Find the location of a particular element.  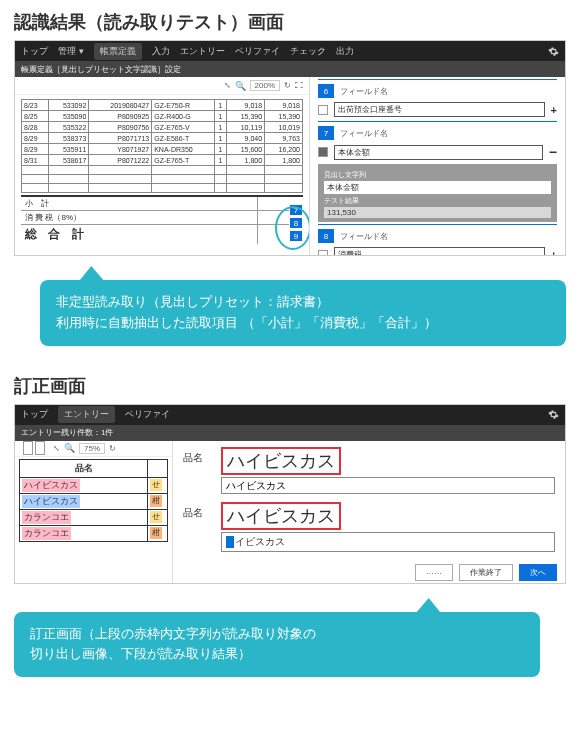

tab-form-def: 帳票定義 is located at coordinates (118, 52).